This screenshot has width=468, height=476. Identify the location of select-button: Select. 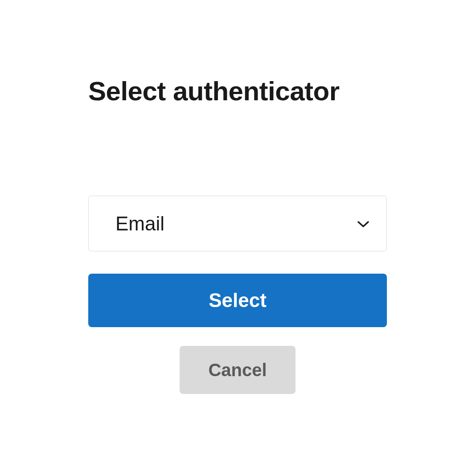
(238, 300).